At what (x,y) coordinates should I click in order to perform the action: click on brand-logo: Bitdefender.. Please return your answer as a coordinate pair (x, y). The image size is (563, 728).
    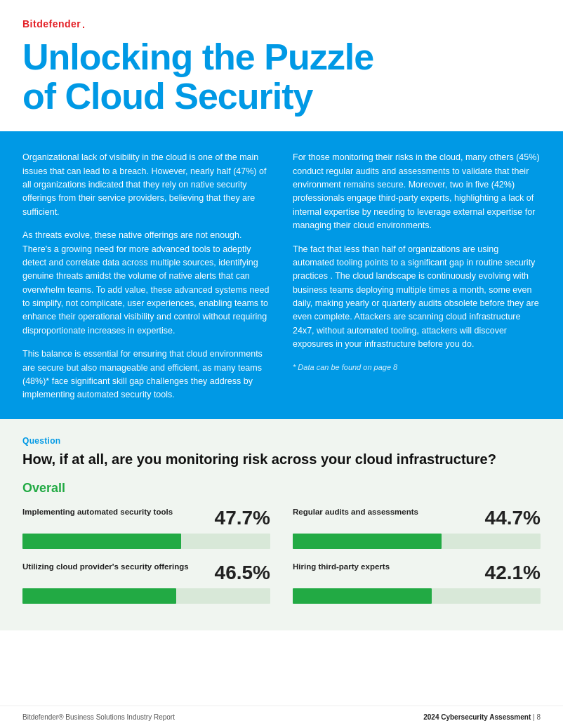
    Looking at the image, I should click on (282, 24).